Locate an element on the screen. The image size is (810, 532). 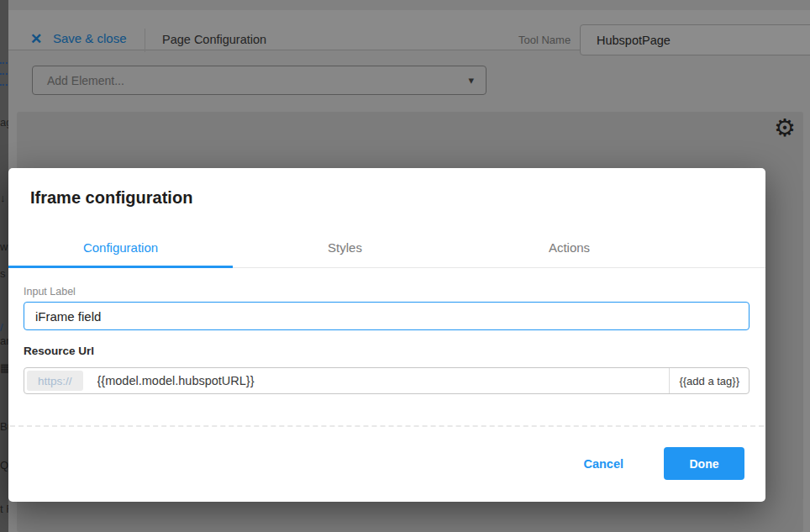
dialog-title: Iframe configuration is located at coordinates (111, 198).